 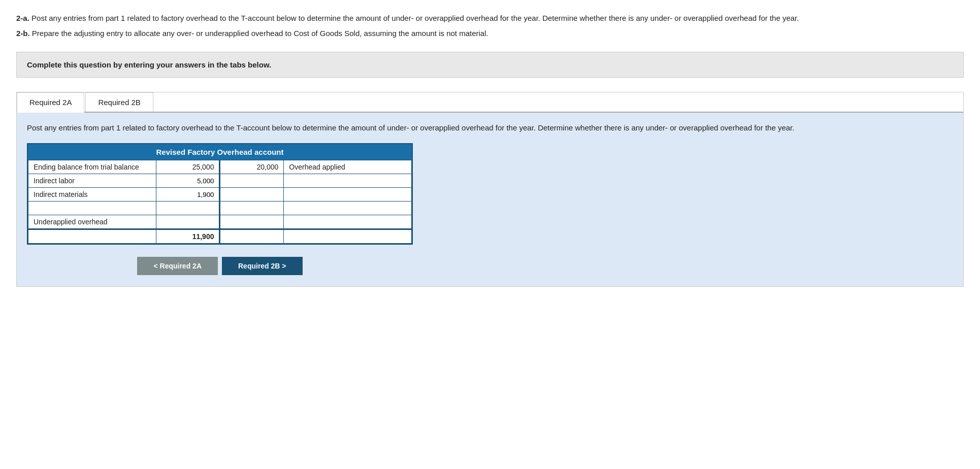 What do you see at coordinates (220, 202) in the screenshot?
I see `t-account-table: Ending balance from trial balance 25,000…` at bounding box center [220, 202].